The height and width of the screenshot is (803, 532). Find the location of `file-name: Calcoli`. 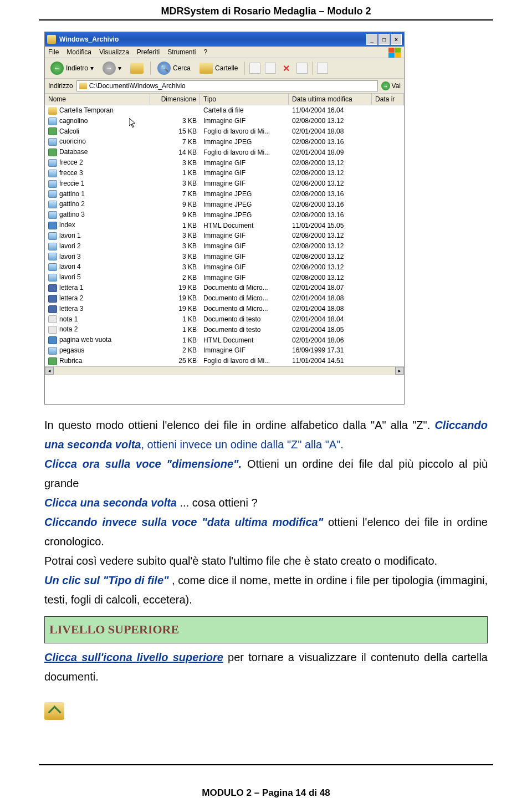

file-name: Calcoli is located at coordinates (69, 131).